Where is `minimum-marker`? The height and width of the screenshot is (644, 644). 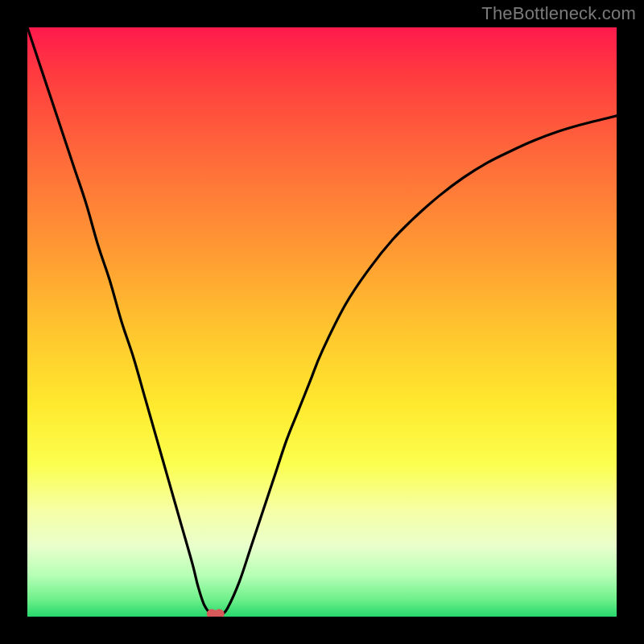
minimum-marker is located at coordinates (216, 613).